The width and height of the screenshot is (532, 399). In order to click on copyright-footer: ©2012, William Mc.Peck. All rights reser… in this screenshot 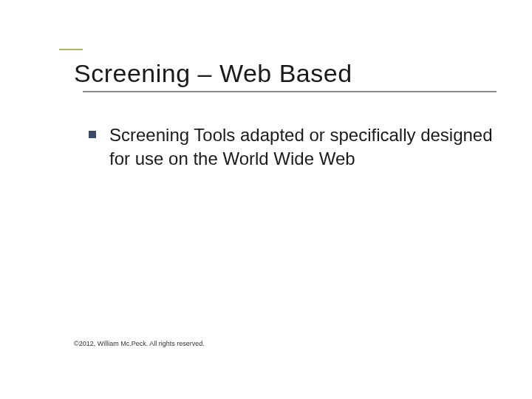, I will do `click(139, 344)`.